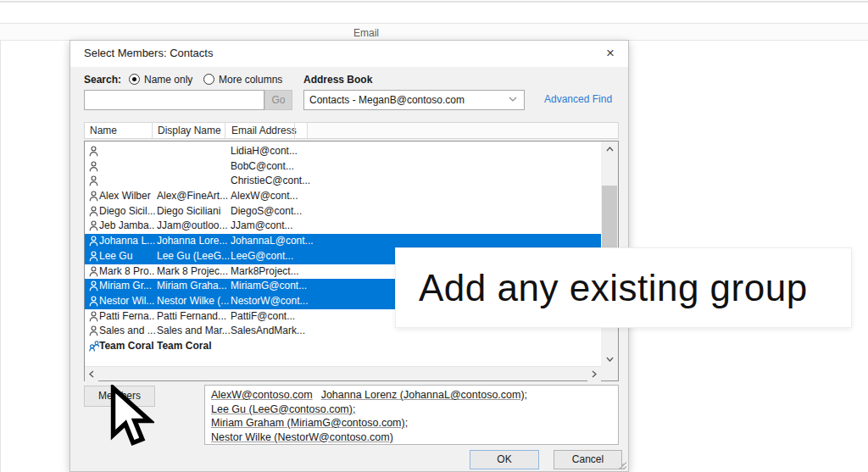 The width and height of the screenshot is (868, 472). I want to click on caption-overlay: Add any existing group, so click(624, 288).